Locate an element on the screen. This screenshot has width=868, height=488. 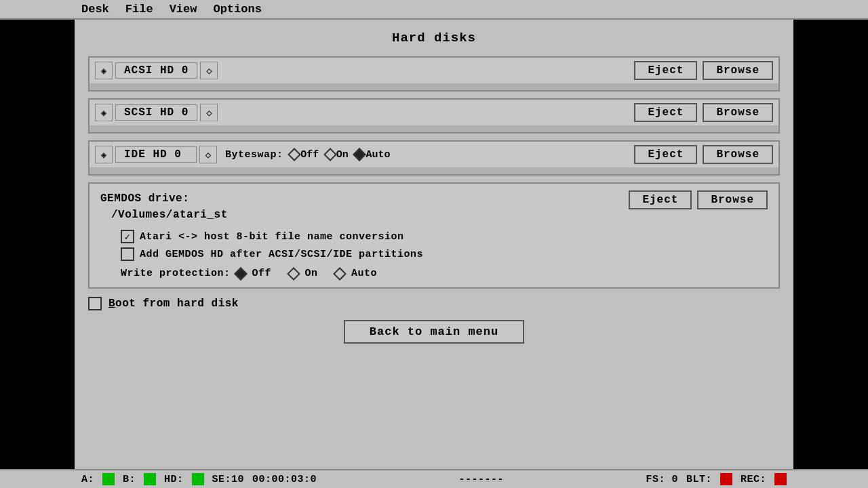
status-a-label: A: is located at coordinates (88, 480).